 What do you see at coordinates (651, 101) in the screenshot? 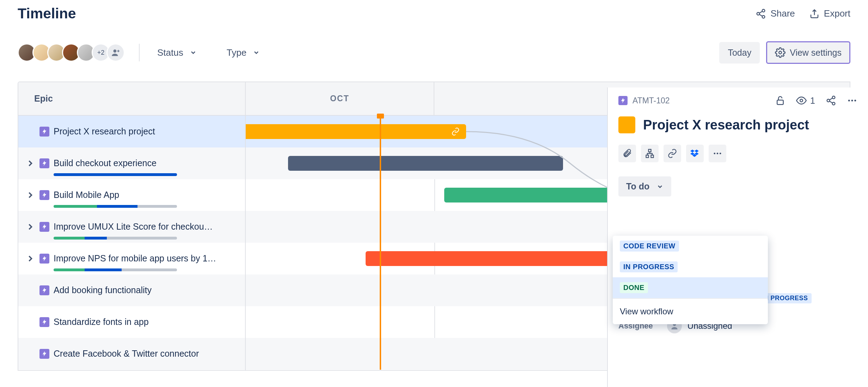
I see `issue-key: ATMT-102` at bounding box center [651, 101].